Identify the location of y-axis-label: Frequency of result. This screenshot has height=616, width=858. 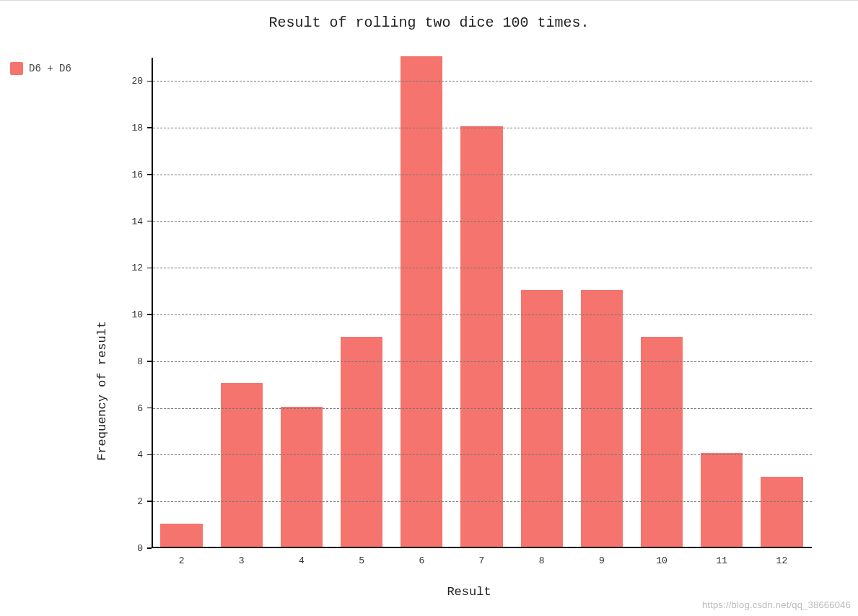
(102, 391).